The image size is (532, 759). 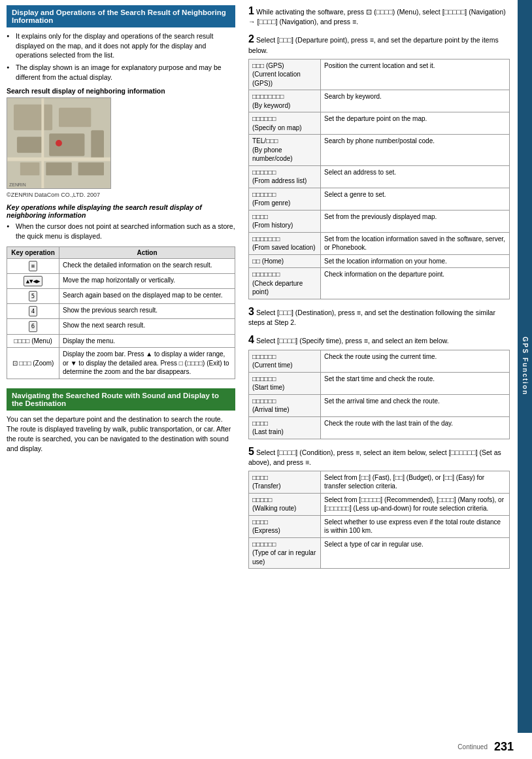 What do you see at coordinates (379, 482) in the screenshot?
I see `table-row: □□□□(Transfer) Select from [□□] (Fast), …` at bounding box center [379, 482].